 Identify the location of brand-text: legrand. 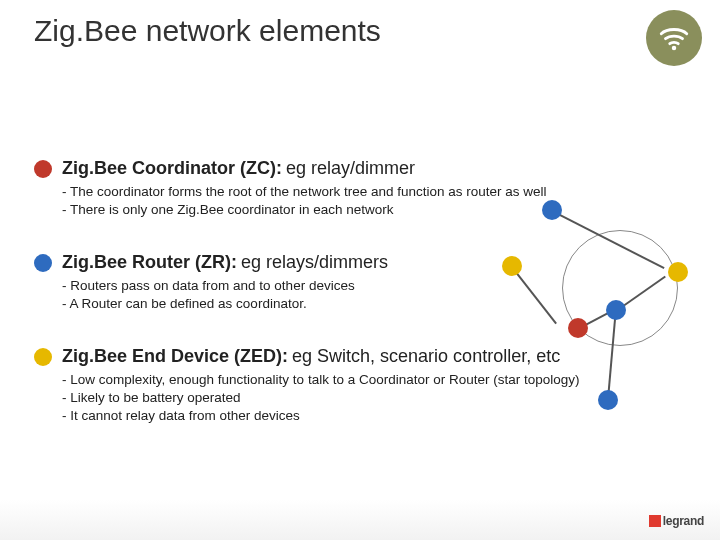
(684, 521).